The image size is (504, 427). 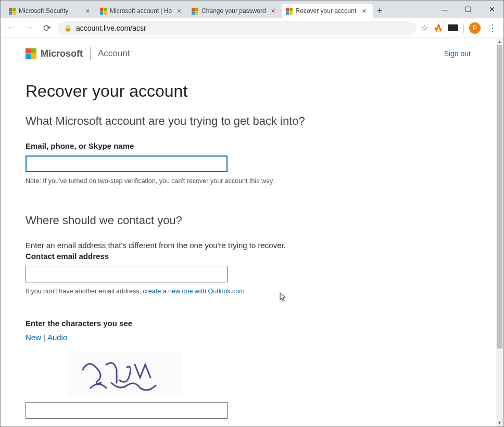 I want to click on account-input, so click(x=127, y=164).